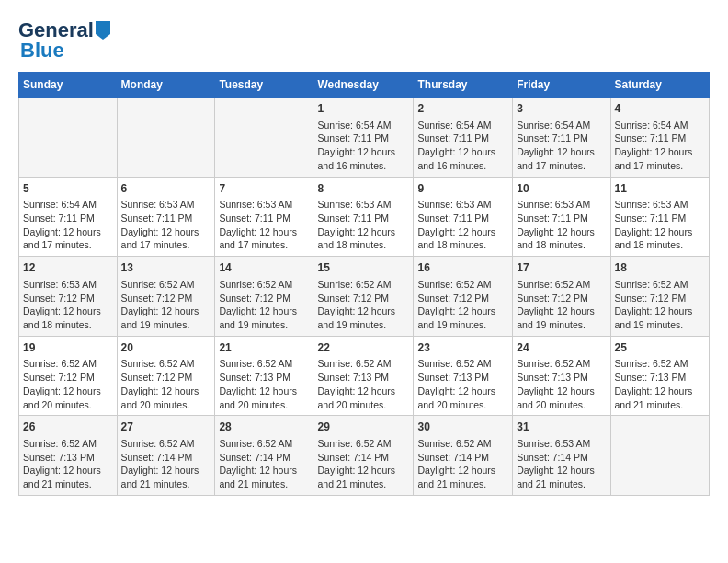 This screenshot has width=728, height=563. Describe the element at coordinates (42, 51) in the screenshot. I see `logo-blue-text: Blue` at that location.